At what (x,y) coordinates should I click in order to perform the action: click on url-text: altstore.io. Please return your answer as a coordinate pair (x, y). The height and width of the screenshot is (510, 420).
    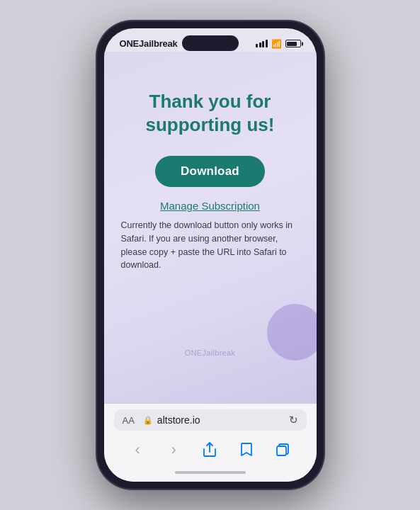
    Looking at the image, I should click on (178, 420).